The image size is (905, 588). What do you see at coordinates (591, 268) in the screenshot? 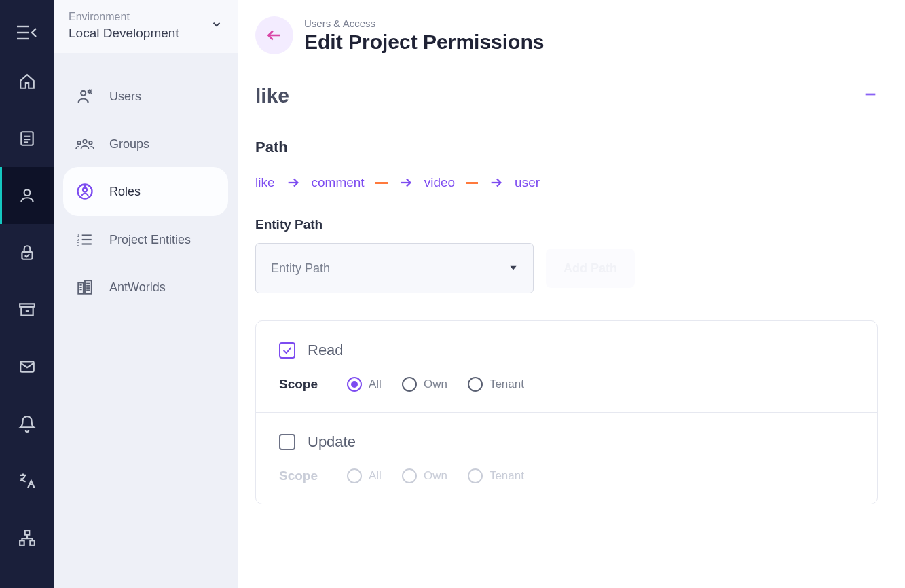
I see `add-path-button: Add Path` at bounding box center [591, 268].